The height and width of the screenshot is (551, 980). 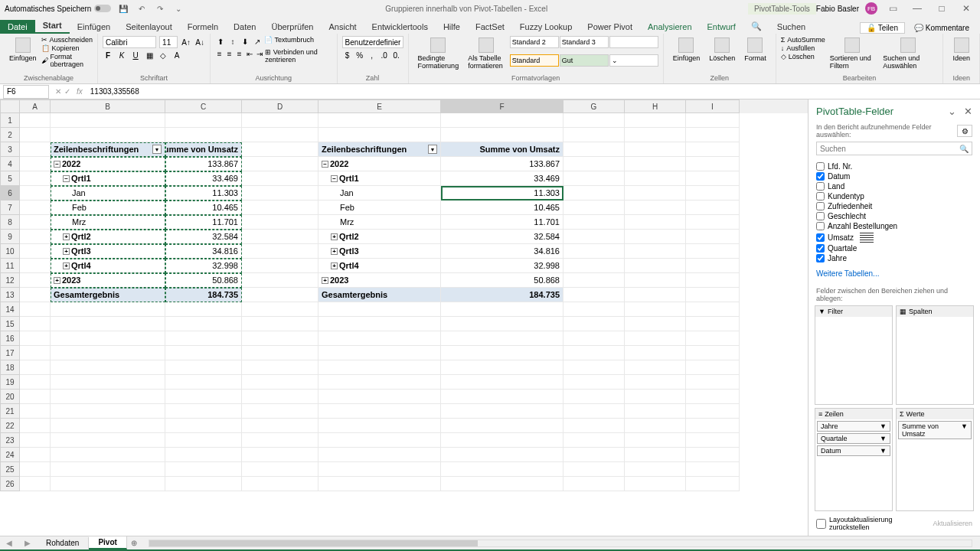 What do you see at coordinates (245, 41) in the screenshot?
I see `align-bottom-icon: ⬇` at bounding box center [245, 41].